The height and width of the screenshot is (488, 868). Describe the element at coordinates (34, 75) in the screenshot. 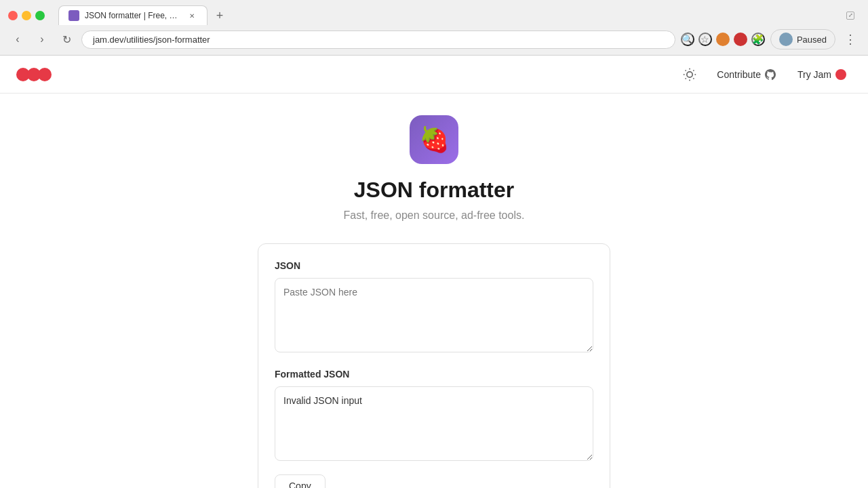

I see `logo-area` at that location.